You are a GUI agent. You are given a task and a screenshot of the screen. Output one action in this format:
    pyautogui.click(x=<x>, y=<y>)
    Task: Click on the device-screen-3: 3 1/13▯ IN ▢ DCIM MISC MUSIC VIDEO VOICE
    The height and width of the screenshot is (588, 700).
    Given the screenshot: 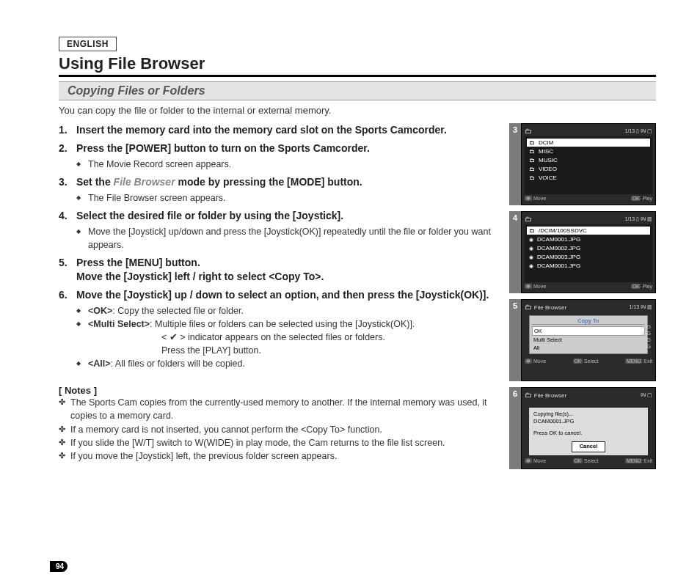 What is the action you would take?
    pyautogui.click(x=583, y=164)
    